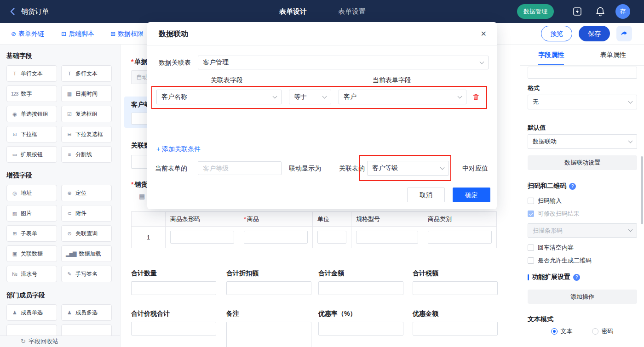  I want to click on remark-input, so click(269, 335).